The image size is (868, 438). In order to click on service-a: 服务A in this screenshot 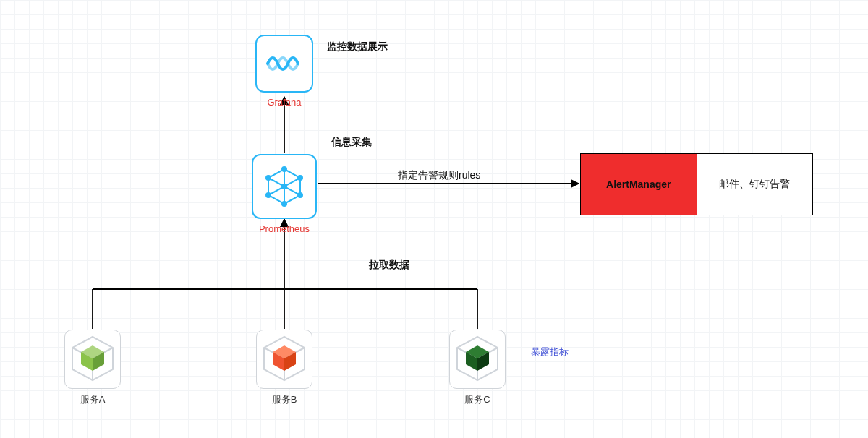, I will do `click(93, 368)`.